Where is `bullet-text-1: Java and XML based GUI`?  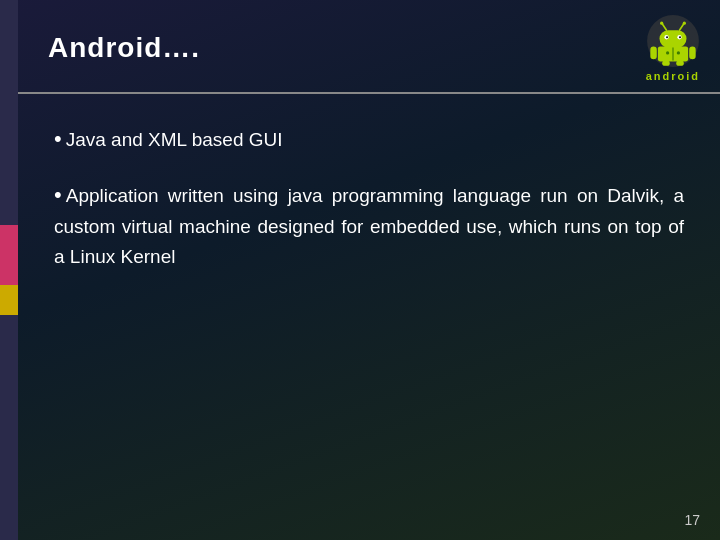
bullet-text-1: Java and XML based GUI is located at coordinates (174, 140).